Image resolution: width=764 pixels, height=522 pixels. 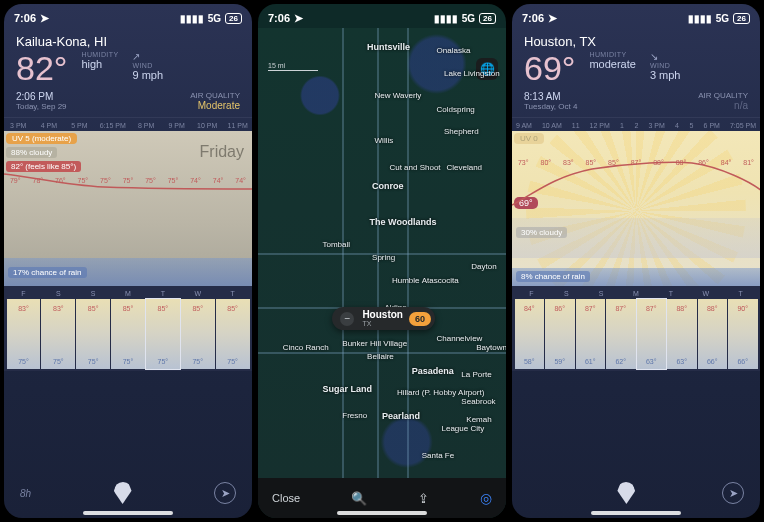 I want to click on map-city-label: Bunker Hill Village, so click(x=374, y=344).